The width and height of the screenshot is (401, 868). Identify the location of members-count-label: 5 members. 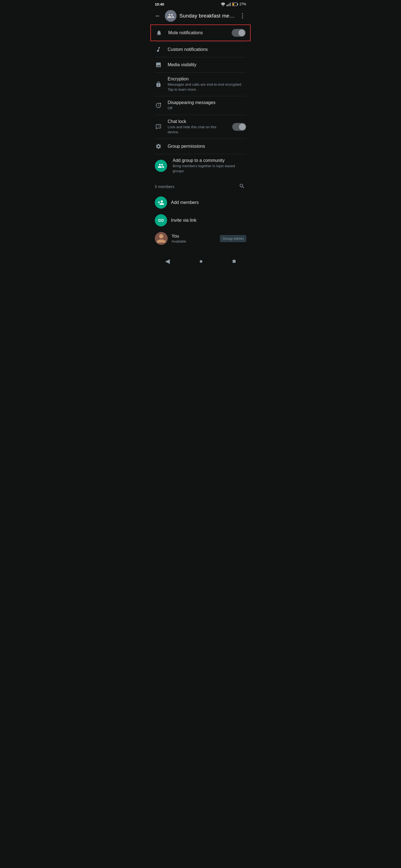
(165, 187).